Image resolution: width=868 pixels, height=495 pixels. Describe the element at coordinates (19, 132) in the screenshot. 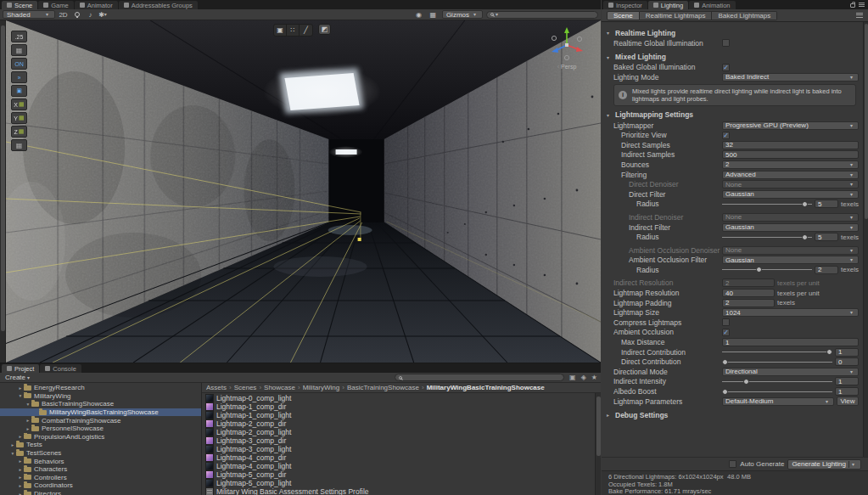

I see `axis-z-button: Z` at that location.